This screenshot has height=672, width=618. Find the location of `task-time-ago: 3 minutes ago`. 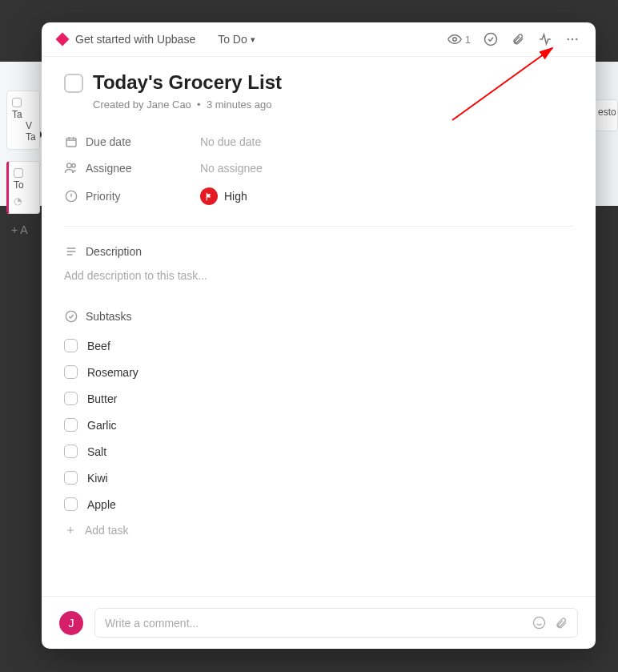

task-time-ago: 3 minutes ago is located at coordinates (239, 104).